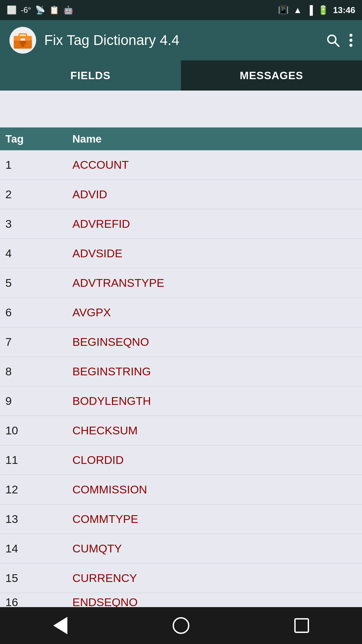 This screenshot has width=362, height=644. Describe the element at coordinates (316, 10) in the screenshot. I see `status-bar-right: 📳 ▲ ▐ 🔋 13:46` at that location.